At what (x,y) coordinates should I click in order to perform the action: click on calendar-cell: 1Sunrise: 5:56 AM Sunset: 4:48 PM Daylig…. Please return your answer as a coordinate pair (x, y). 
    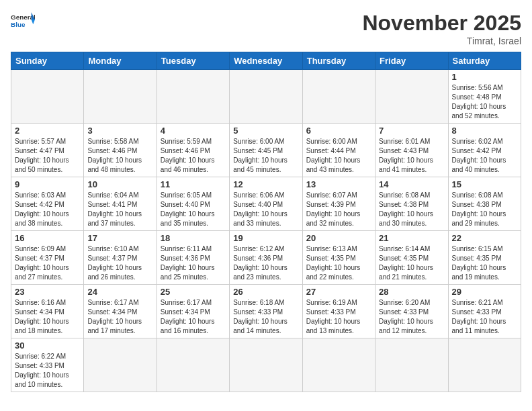
    Looking at the image, I should click on (484, 97).